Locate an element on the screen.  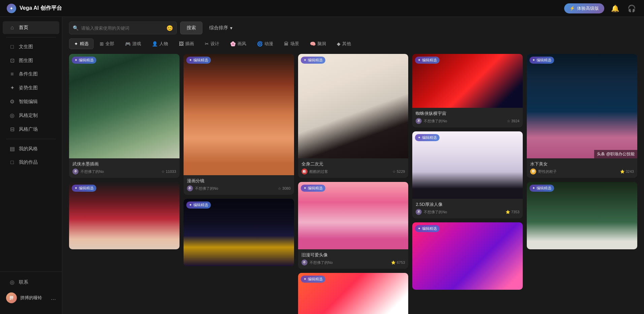
cat-tab-brain: 🧠脑洞 is located at coordinates (318, 44).